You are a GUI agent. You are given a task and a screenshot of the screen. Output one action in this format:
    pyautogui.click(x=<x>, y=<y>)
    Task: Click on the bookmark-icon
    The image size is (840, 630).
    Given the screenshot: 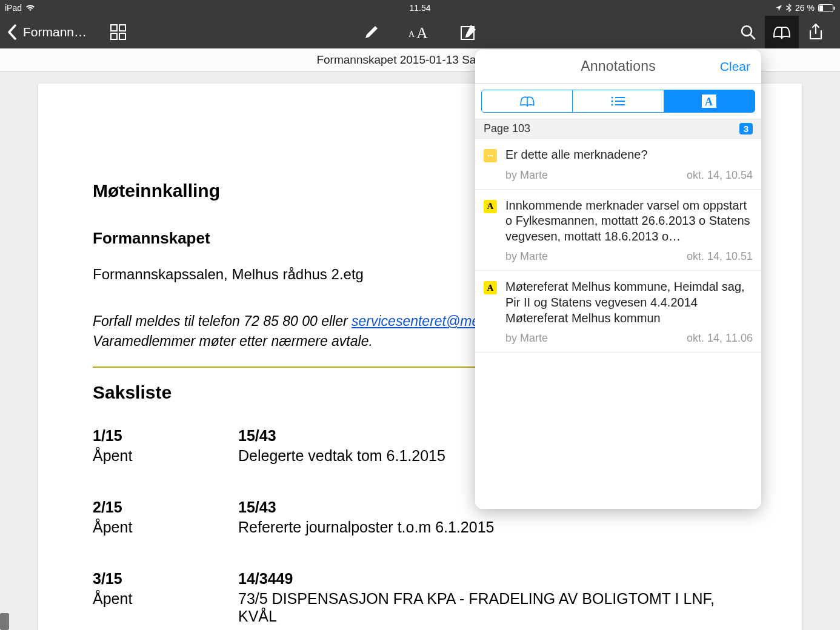 What is the action you would take?
    pyautogui.click(x=782, y=32)
    